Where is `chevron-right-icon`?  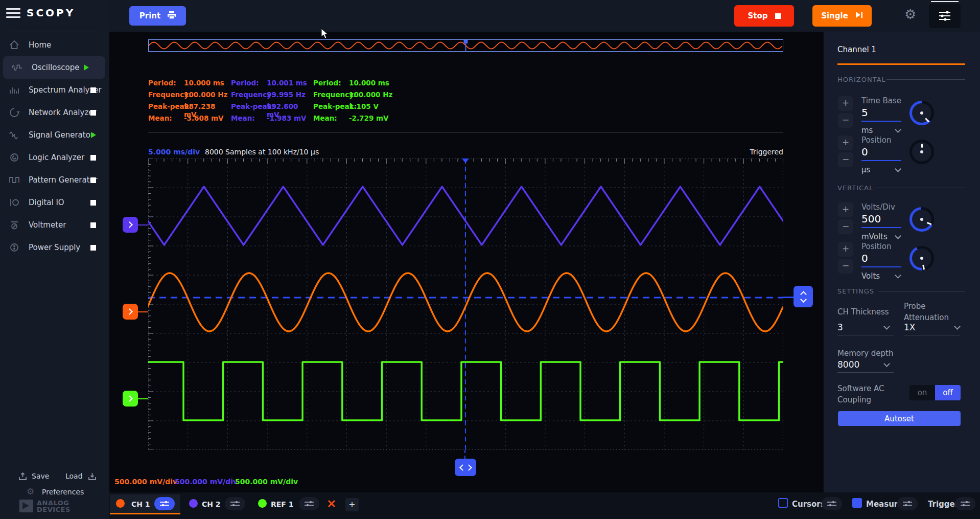 chevron-right-icon is located at coordinates (130, 399).